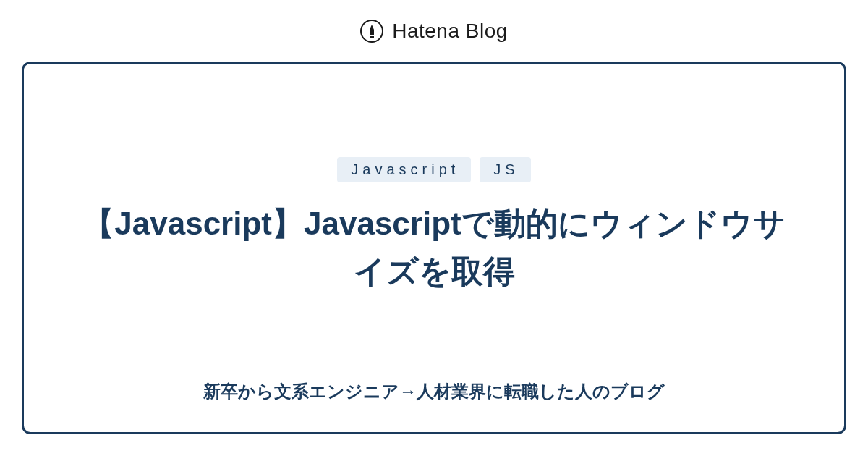 The image size is (868, 456). I want to click on hatena-logo-icon, so click(372, 31).